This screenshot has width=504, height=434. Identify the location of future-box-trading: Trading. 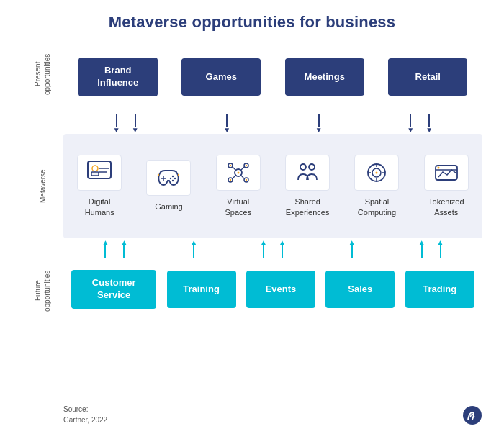
(440, 289).